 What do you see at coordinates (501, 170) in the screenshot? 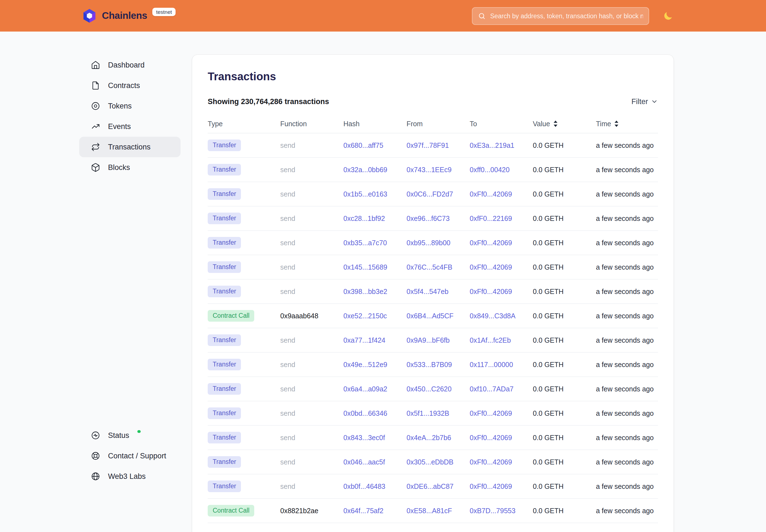
I see `tx-to-link: 0xff0...00420` at bounding box center [501, 170].